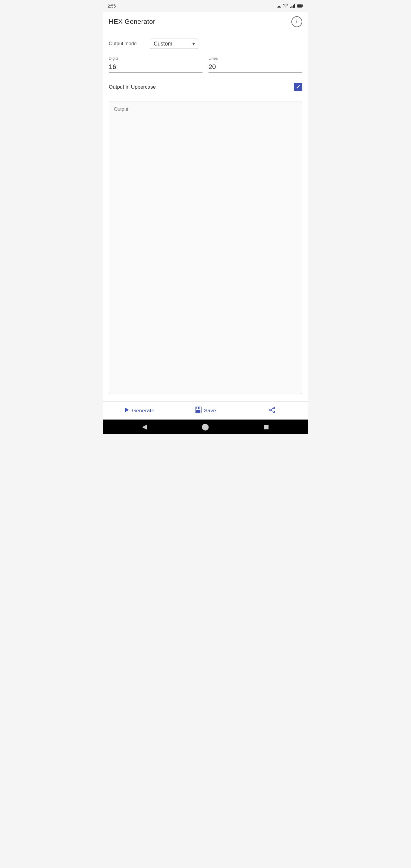  I want to click on uppercase-label: Output in Uppercase, so click(132, 87).